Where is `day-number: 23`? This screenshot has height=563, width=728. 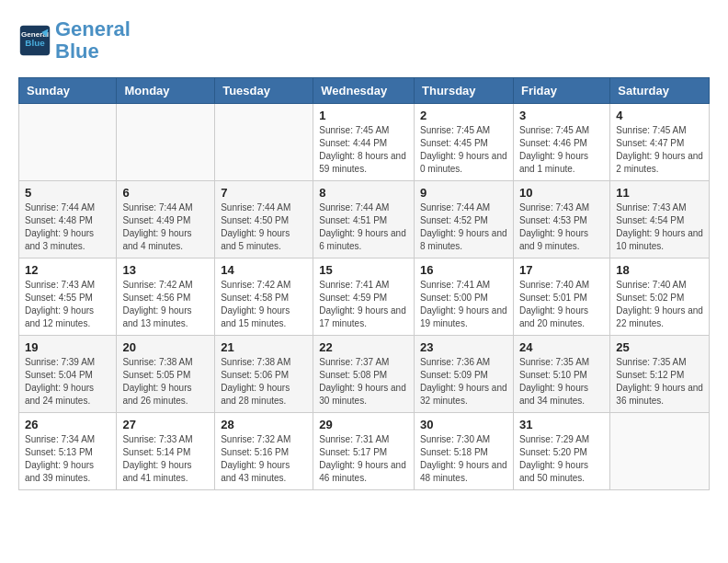 day-number: 23 is located at coordinates (463, 348).